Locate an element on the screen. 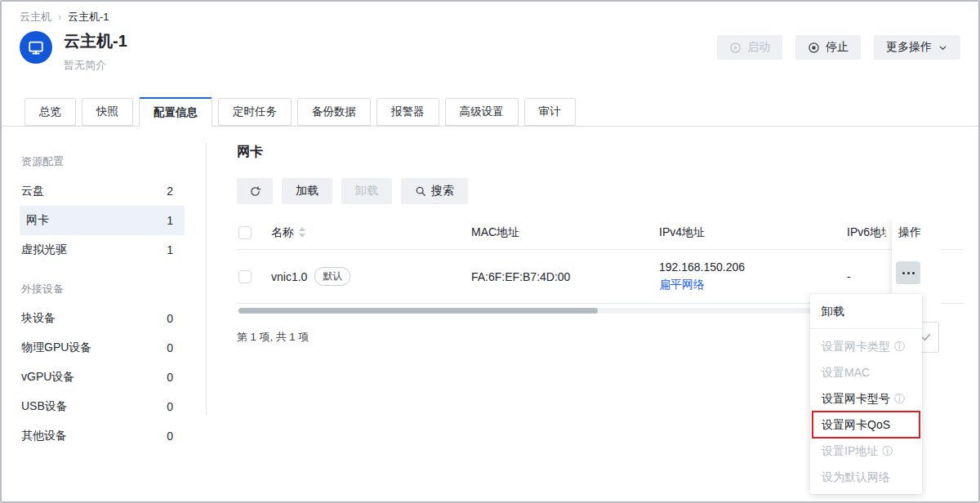  row-actions-menu: 卸载 设置网卡类型ⓘ 设置MAC 设置网卡型号ⓘ 设置网卡QoS 设置IP地址ⓘ… is located at coordinates (866, 394).